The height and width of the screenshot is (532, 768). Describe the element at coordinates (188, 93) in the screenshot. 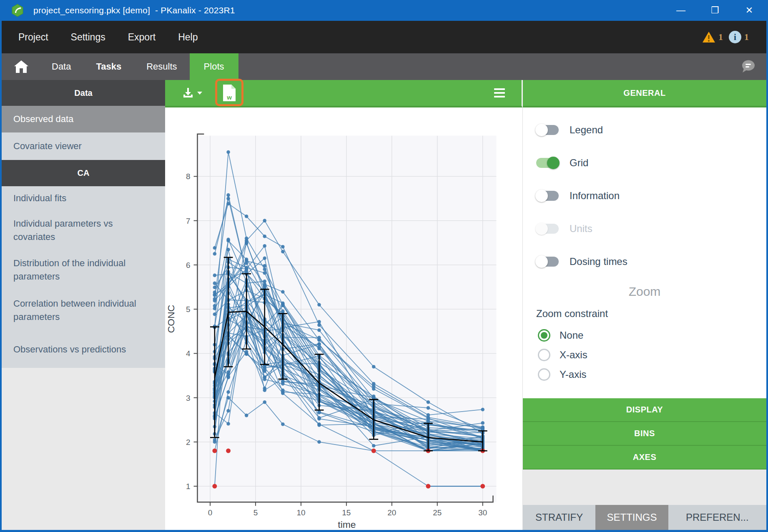

I see `download-icon` at that location.